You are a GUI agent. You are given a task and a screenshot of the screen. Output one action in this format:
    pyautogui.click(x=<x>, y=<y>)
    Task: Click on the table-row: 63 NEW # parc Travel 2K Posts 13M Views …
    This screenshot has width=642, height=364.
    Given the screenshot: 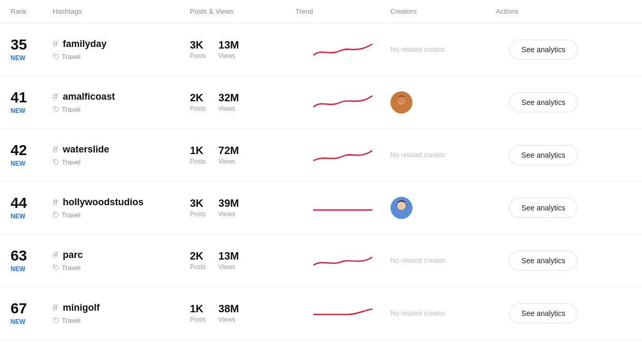 What is the action you would take?
    pyautogui.click(x=321, y=261)
    